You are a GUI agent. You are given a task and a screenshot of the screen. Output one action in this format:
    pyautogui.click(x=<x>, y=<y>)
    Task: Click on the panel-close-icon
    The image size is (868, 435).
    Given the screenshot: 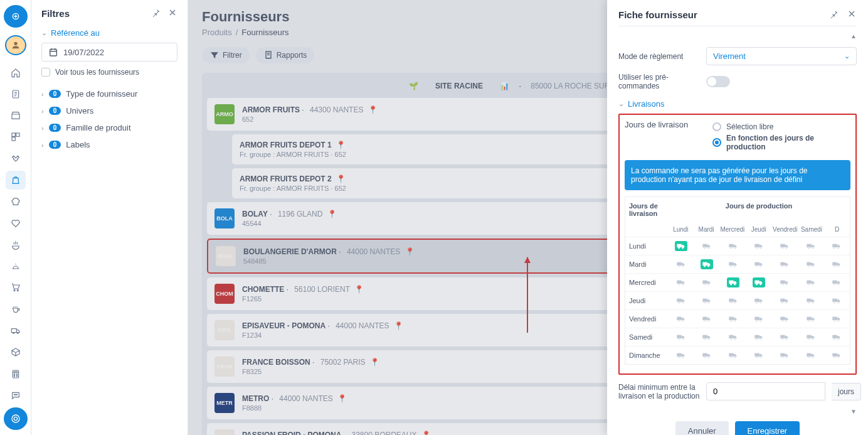 What is the action you would take?
    pyautogui.click(x=852, y=15)
    